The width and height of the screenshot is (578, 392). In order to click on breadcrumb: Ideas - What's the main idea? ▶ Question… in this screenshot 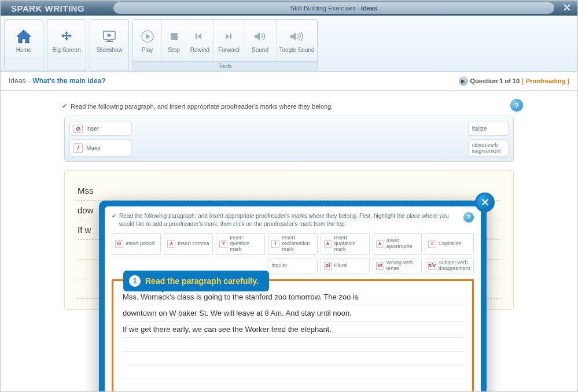, I will do `click(289, 81)`.